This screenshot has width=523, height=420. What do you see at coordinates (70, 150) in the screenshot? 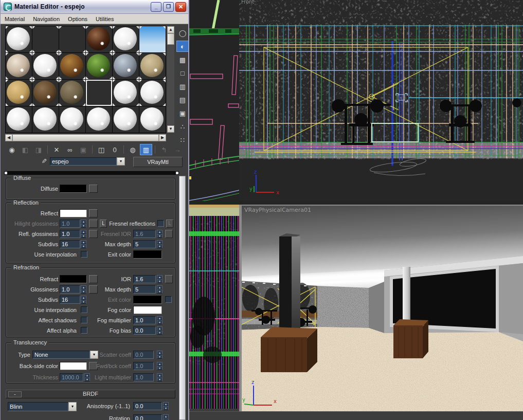
I see `make-material-copy-icon: ∞` at bounding box center [70, 150].